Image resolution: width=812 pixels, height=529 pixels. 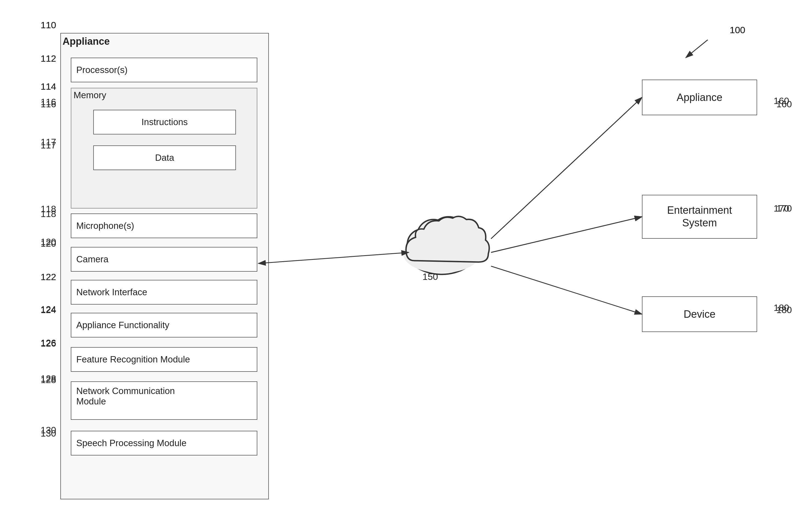 What do you see at coordinates (48, 102) in the screenshot?
I see `ref-116-label: 116` at bounding box center [48, 102].